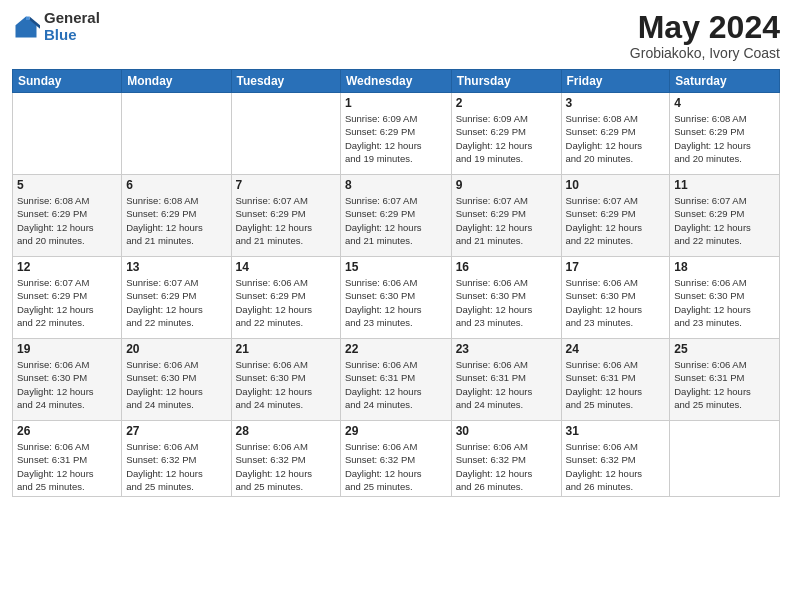  What do you see at coordinates (616, 185) in the screenshot?
I see `day-number-10: 10` at bounding box center [616, 185].